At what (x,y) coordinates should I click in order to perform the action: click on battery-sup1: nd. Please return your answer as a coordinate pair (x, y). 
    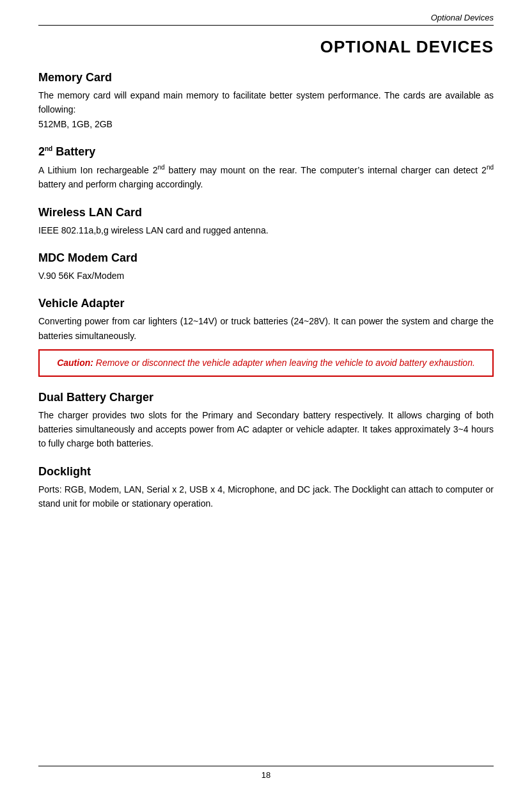
    Looking at the image, I should click on (161, 168).